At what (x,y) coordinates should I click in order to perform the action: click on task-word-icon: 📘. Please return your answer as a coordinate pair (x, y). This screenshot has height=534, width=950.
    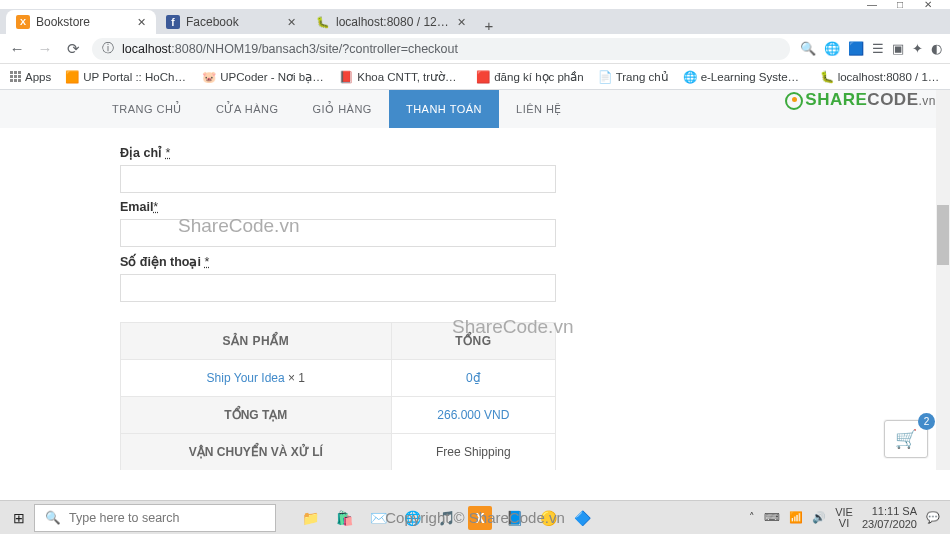
    Looking at the image, I should click on (514, 518).